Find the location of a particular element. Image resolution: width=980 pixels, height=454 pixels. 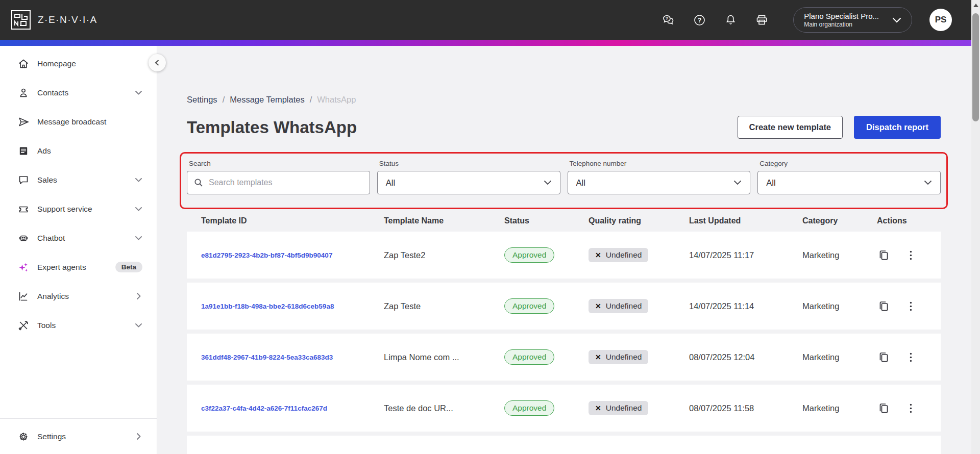

sidebar-item-homepage: Homepage is located at coordinates (79, 63).